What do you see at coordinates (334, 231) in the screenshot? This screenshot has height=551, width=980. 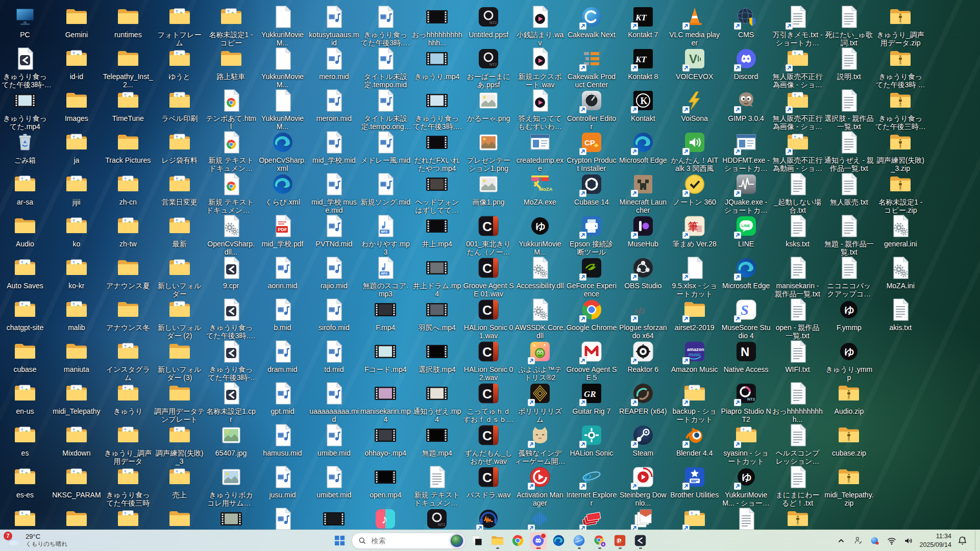 I see `desktop-icon: PVTNd.mid` at bounding box center [334, 231].